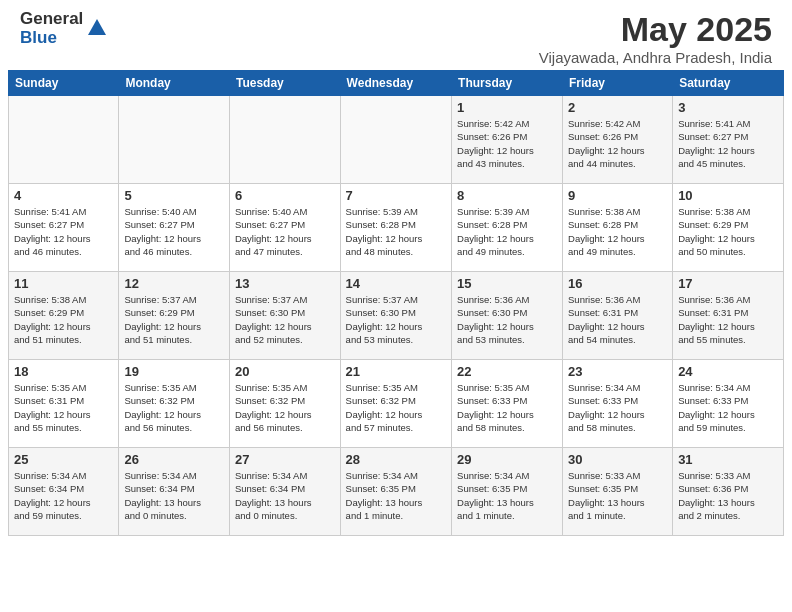  I want to click on calendar-cell: 30Sunrise: 5:33 AMSunset: 6:35 PMDayligh…, so click(618, 492).